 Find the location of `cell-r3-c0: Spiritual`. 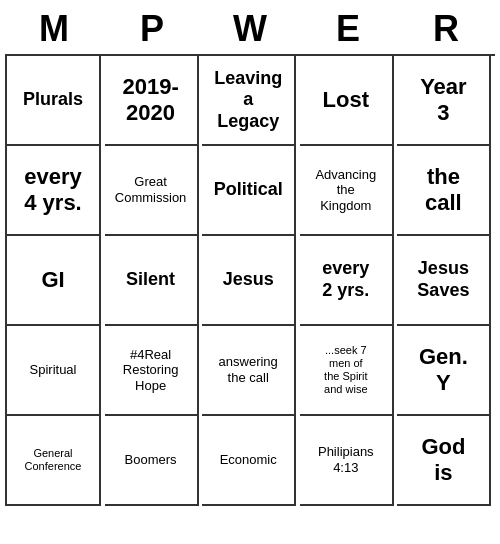

cell-r3-c0: Spiritual is located at coordinates (54, 371).